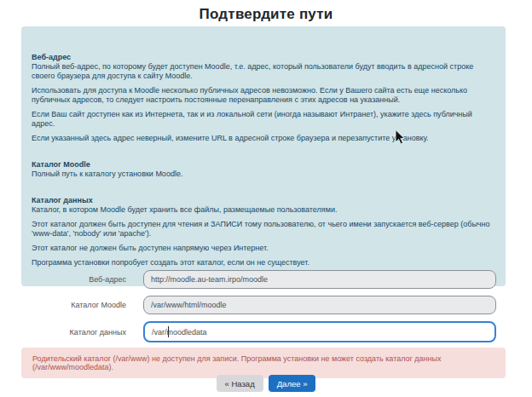 This screenshot has height=397, width=532. I want to click on info-text-block: Использовать для доступа к Moodle нескол…, so click(263, 95).